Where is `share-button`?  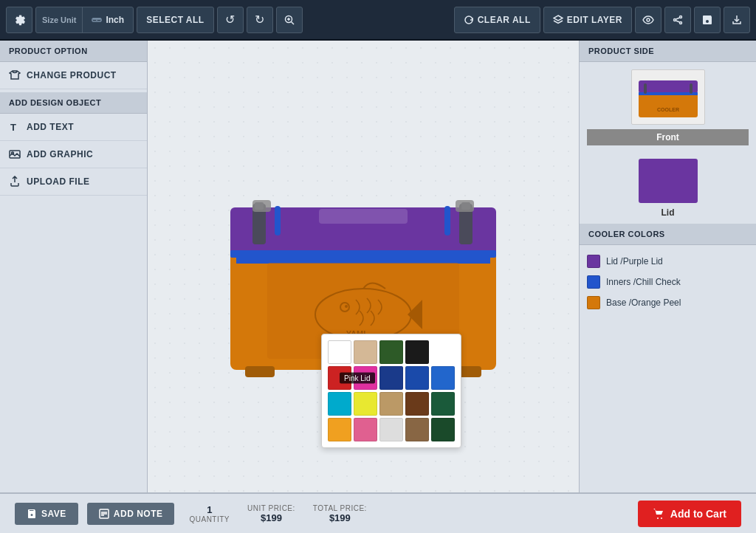 share-button is located at coordinates (678, 20).